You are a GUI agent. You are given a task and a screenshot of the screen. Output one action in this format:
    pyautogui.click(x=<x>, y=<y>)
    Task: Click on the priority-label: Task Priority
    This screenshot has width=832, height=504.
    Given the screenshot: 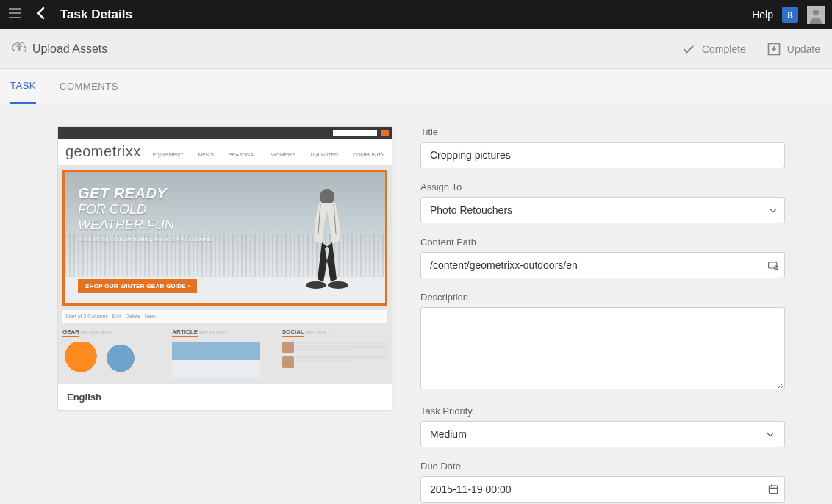 What is the action you would take?
    pyautogui.click(x=603, y=411)
    